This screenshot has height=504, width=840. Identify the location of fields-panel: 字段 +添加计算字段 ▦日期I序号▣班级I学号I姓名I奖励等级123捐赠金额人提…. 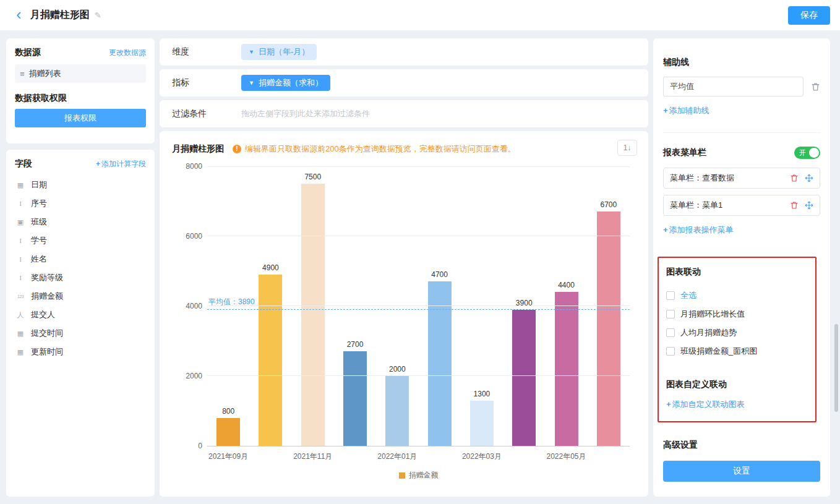
(80, 323).